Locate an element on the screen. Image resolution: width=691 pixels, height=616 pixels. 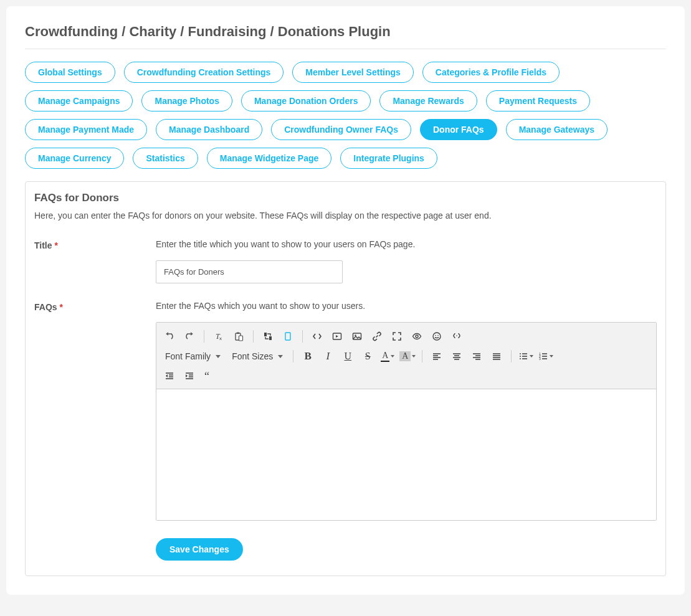
tab-donor-faqs: Donor FAQs is located at coordinates (459, 130).